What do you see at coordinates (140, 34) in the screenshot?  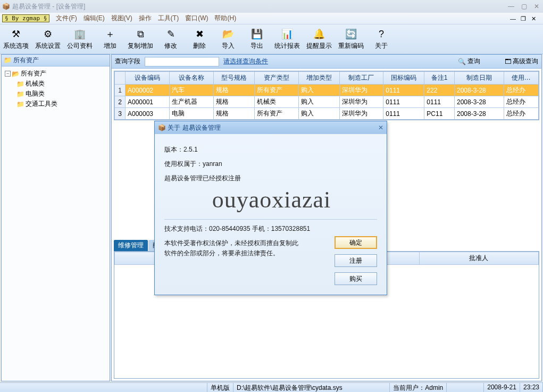 I see `toolbar-icon: ⧉` at bounding box center [140, 34].